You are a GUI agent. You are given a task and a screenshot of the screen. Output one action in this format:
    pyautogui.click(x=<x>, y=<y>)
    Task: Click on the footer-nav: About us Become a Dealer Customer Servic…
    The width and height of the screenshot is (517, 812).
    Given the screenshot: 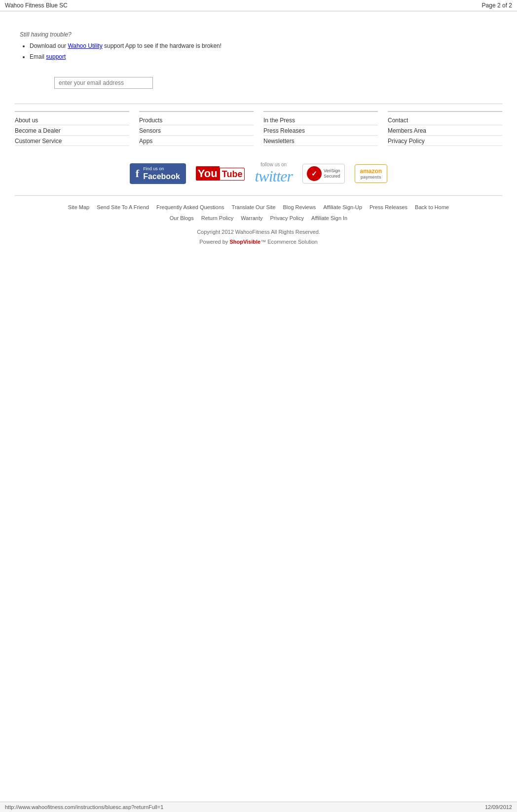 What is the action you would take?
    pyautogui.click(x=258, y=125)
    